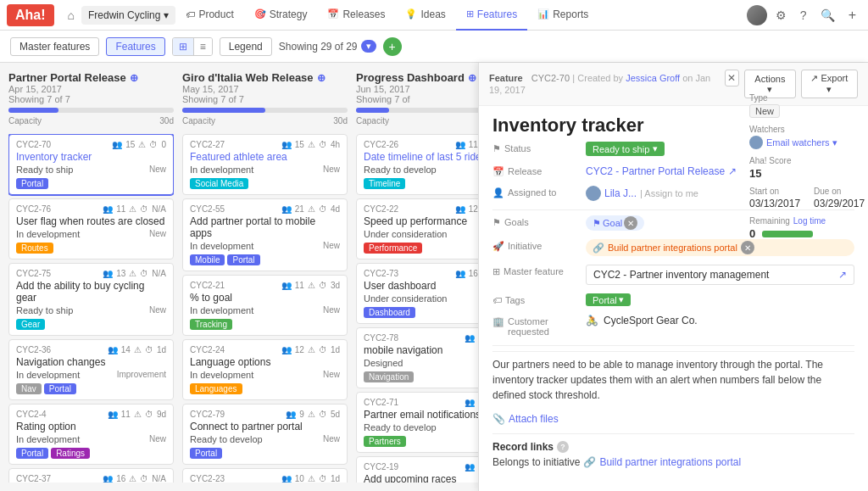 The height and width of the screenshot is (491, 868). Describe the element at coordinates (264, 439) in the screenshot. I see `card-bottom: Ready to develop New` at that location.